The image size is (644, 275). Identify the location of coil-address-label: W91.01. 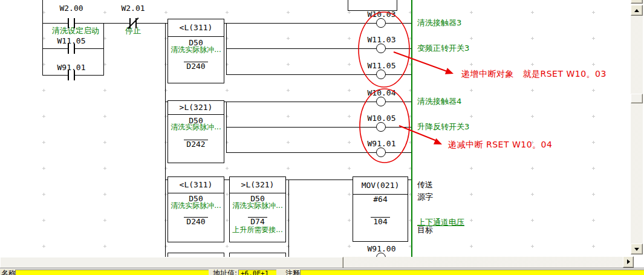
(382, 144).